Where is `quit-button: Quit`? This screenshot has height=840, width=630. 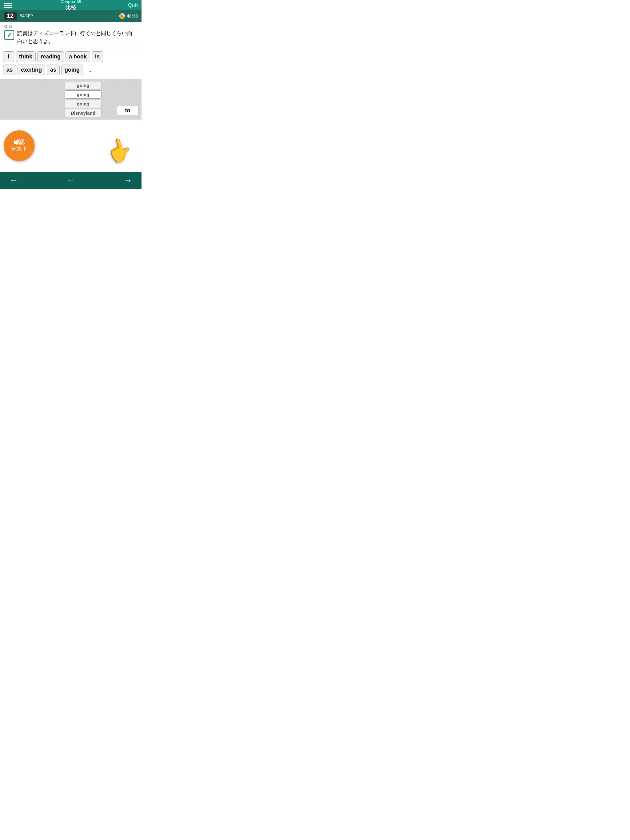
quit-button: Quit is located at coordinates (133, 5).